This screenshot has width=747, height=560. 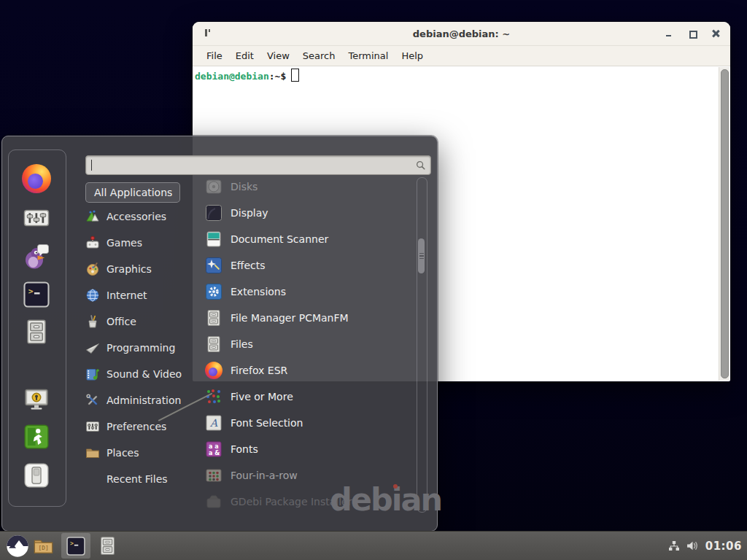 What do you see at coordinates (214, 449) in the screenshot?
I see `fonts-icon: a aa &` at bounding box center [214, 449].